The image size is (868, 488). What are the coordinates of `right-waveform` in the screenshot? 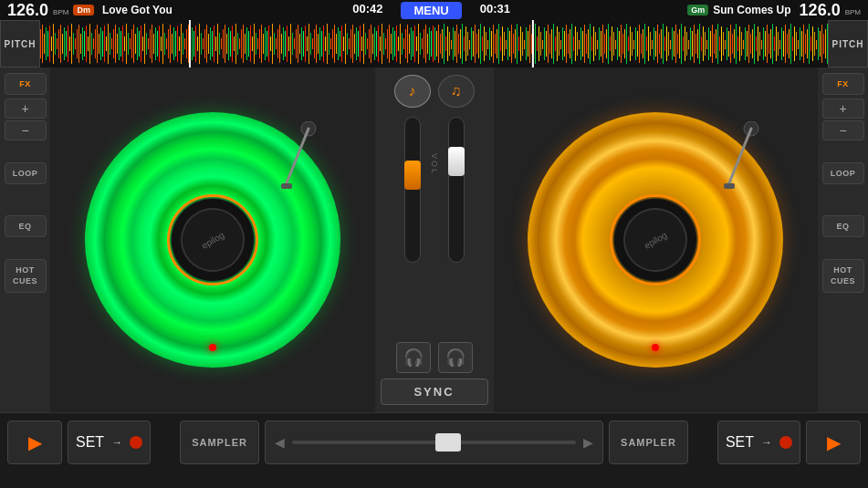 It's located at (632, 44).